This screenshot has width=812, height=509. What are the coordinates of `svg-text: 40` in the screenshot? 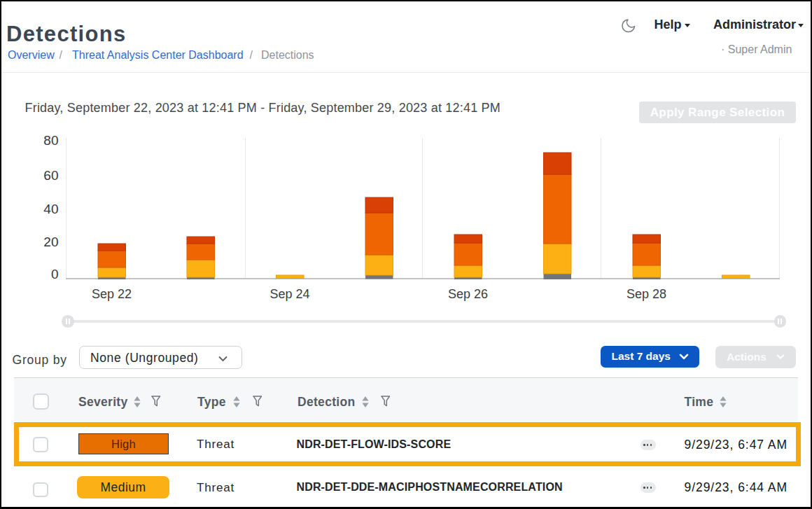 It's located at (50, 209).